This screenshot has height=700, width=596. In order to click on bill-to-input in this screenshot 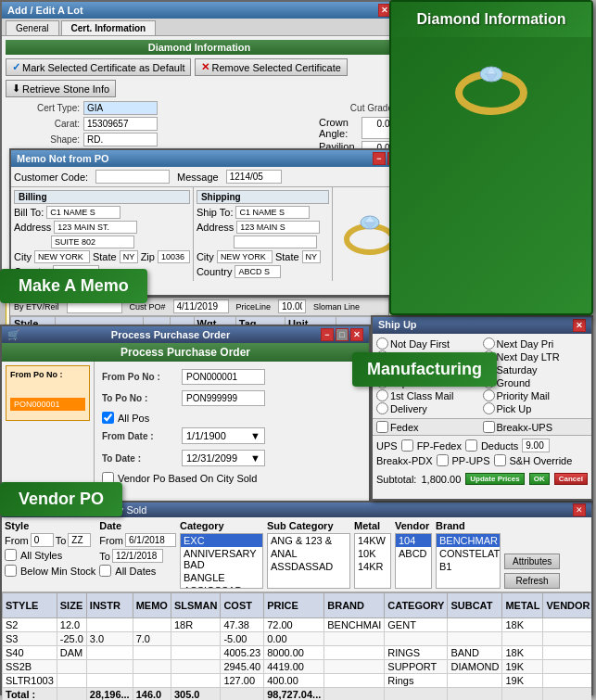, I will do `click(83, 212)`.